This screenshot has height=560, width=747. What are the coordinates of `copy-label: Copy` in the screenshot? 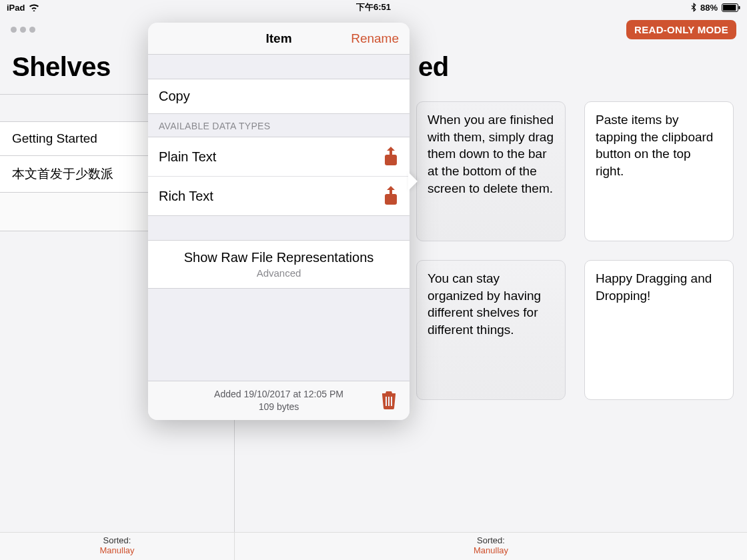 It's located at (175, 96).